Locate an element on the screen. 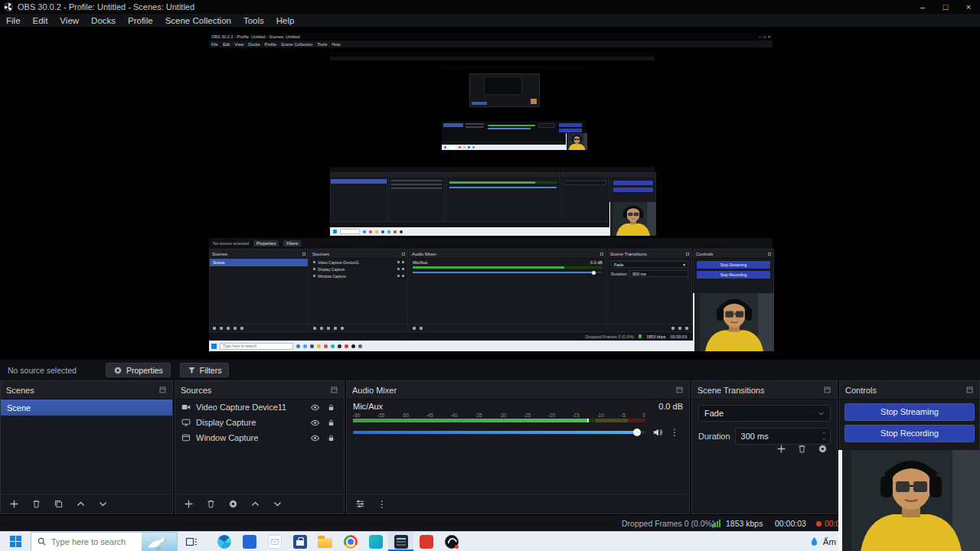 The width and height of the screenshot is (980, 551). transitions-panel-header: Scene Transitions is located at coordinates (764, 390).